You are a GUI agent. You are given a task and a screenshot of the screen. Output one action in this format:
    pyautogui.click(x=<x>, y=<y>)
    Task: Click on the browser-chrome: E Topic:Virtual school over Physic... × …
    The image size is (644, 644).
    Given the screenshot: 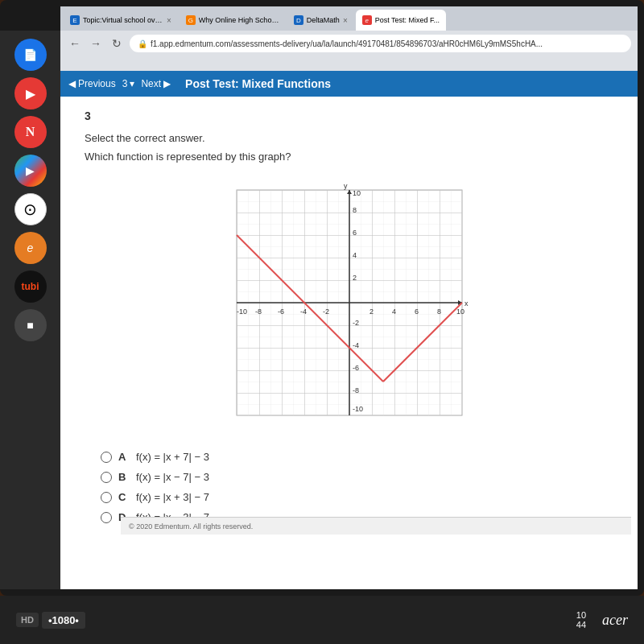 What is the action you would take?
    pyautogui.click(x=349, y=39)
    